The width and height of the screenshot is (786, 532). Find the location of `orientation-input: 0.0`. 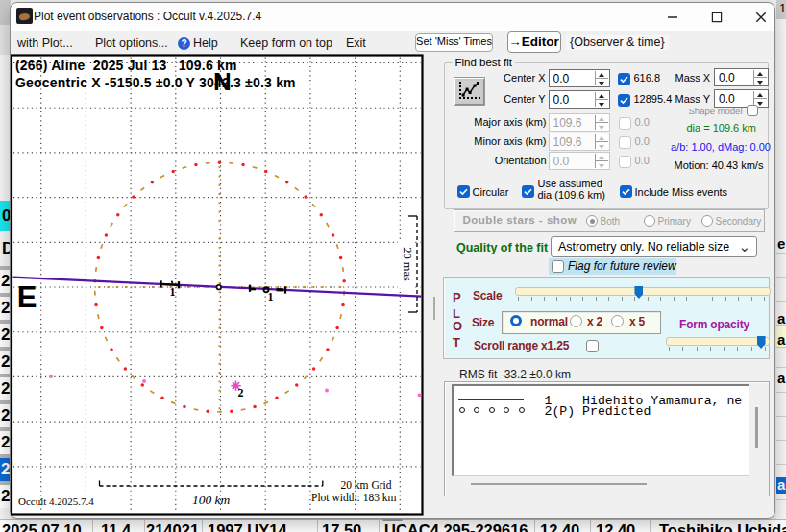

orientation-input: 0.0 is located at coordinates (579, 161).